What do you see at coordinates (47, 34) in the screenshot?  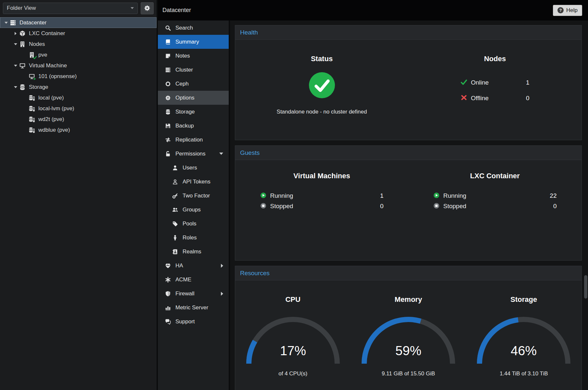 I see `tree-item-label: LXC Container` at bounding box center [47, 34].